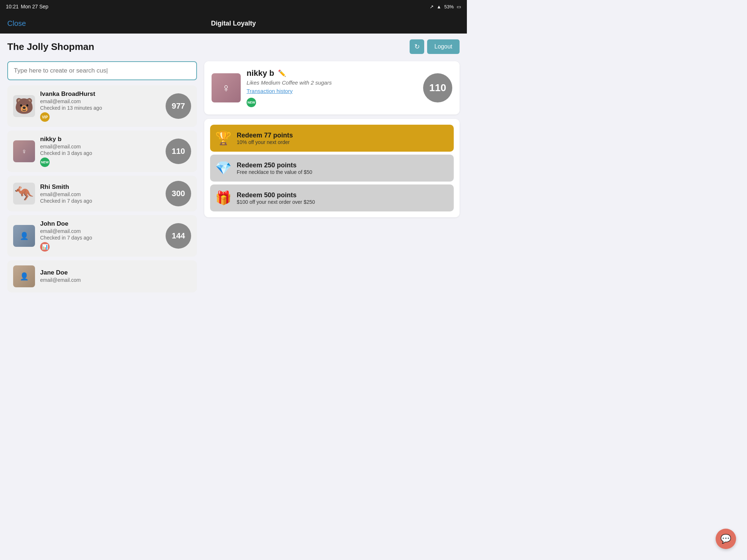 The height and width of the screenshot is (560, 747). I want to click on reward-text: Redeem 250 points Free necklace to the v…, so click(274, 168).